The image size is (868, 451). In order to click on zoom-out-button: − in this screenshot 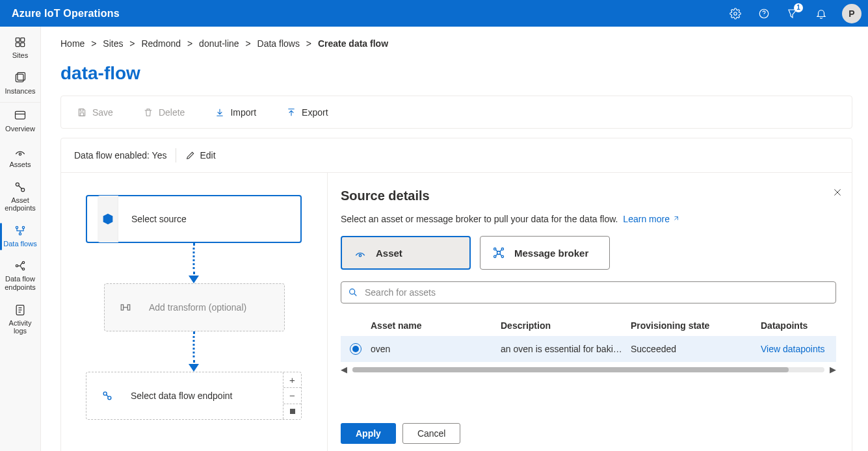, I will do `click(293, 396)`.